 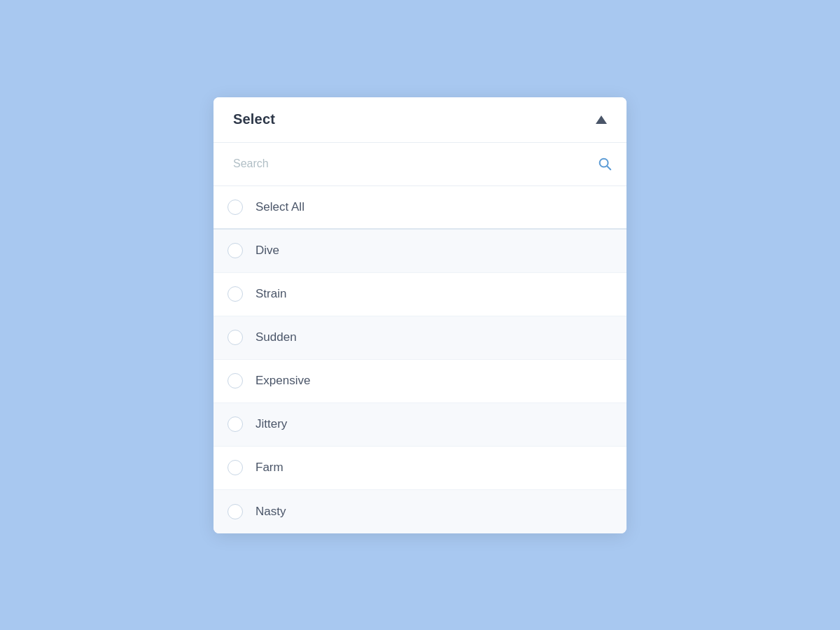 I want to click on list-item: Jittery, so click(x=420, y=425).